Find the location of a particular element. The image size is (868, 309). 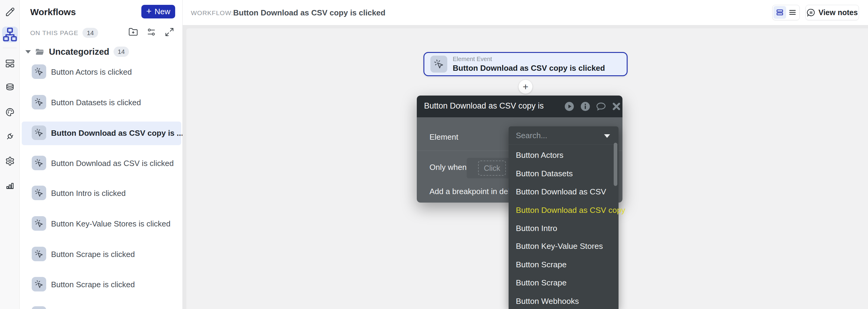

workflow-item-label: Button Download as CSV copy is ... is located at coordinates (117, 133).